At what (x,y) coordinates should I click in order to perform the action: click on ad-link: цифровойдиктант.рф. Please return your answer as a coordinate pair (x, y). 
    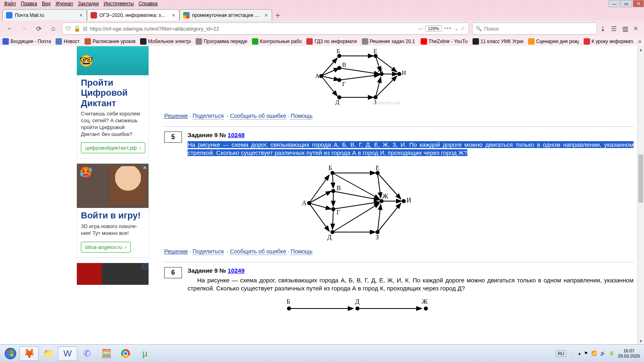
    Looking at the image, I should click on (113, 148).